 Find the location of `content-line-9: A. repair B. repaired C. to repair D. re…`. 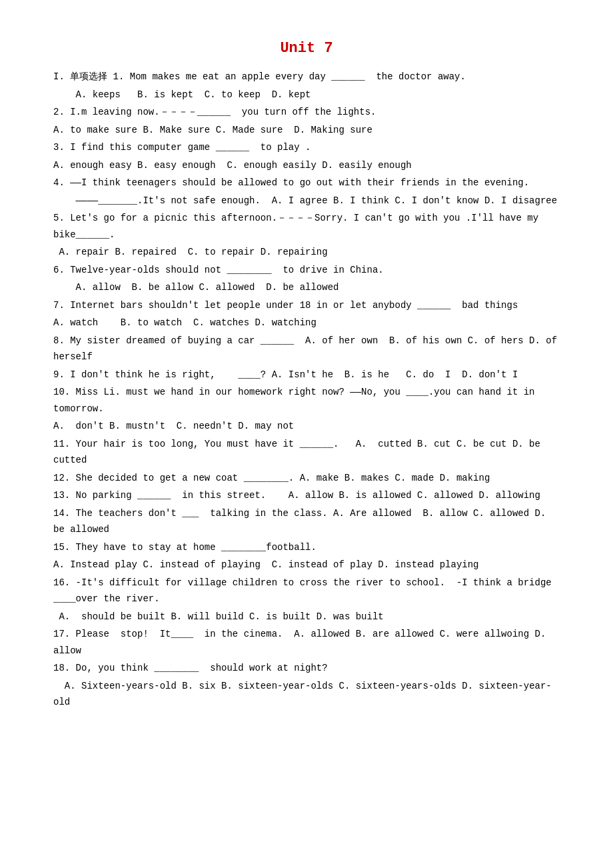

content-line-9: A. repair B. repaired C. to repair D. re… is located at coordinates (306, 252).